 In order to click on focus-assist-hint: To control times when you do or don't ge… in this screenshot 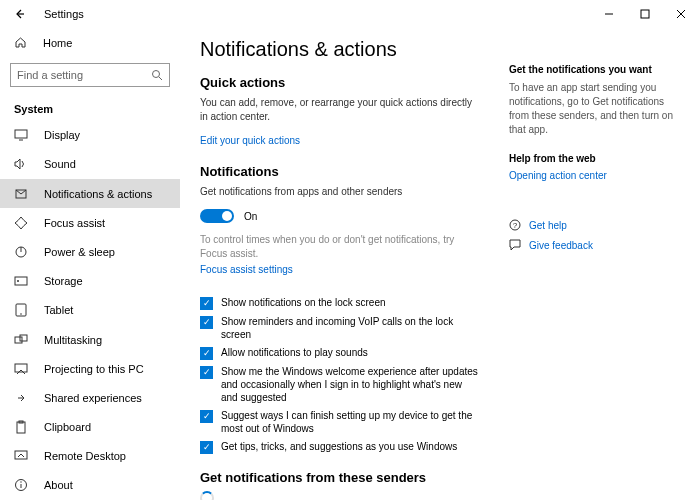, I will do `click(340, 247)`.